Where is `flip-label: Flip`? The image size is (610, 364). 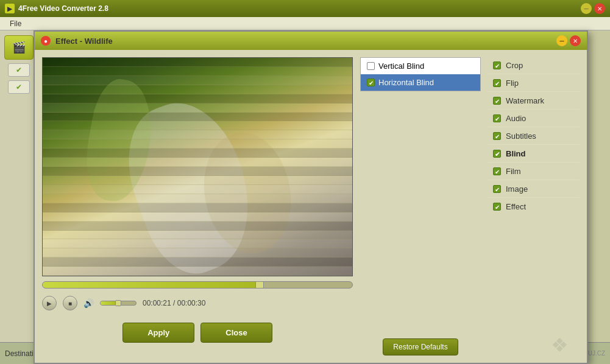 flip-label: Flip is located at coordinates (512, 83).